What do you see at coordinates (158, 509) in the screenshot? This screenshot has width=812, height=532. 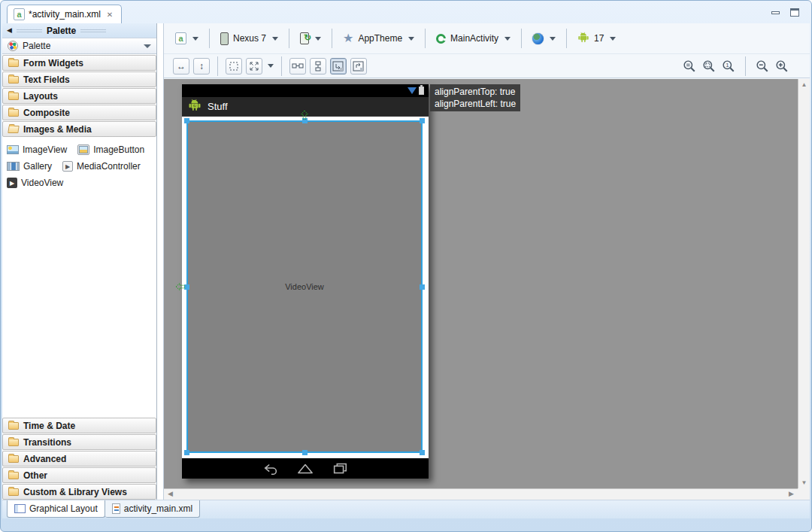 I see `tab-label: activity_main.xml` at bounding box center [158, 509].